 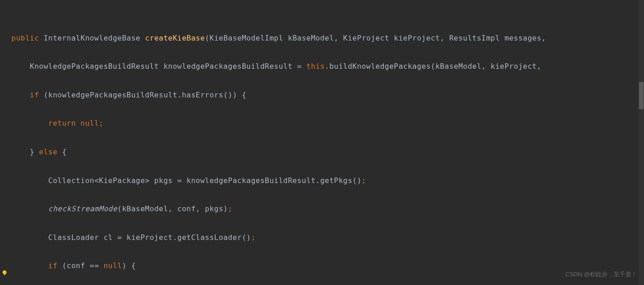 What do you see at coordinates (175, 38) in the screenshot?
I see `method-name: createKieBase` at bounding box center [175, 38].